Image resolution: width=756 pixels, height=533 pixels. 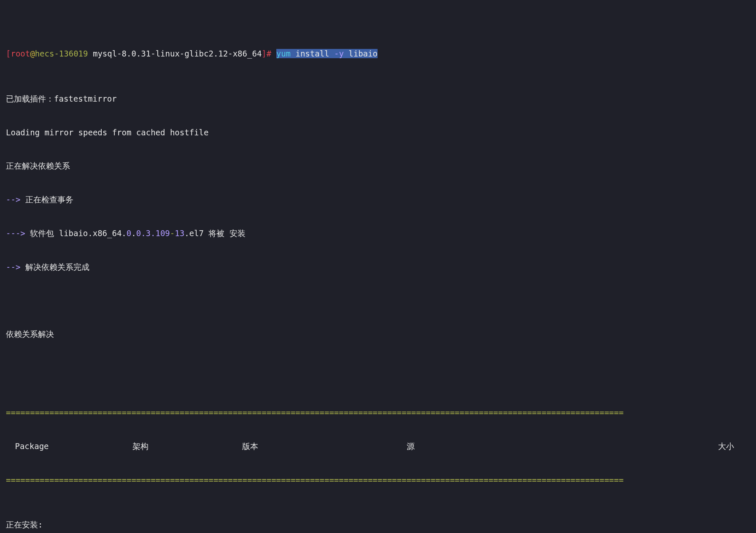 I want to click on th-arch: 架构, so click(x=187, y=446).